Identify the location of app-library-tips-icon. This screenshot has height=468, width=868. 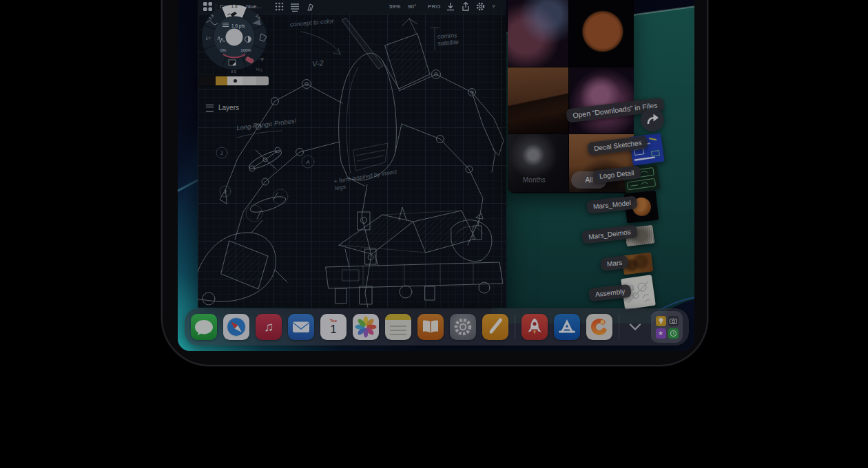
(661, 321).